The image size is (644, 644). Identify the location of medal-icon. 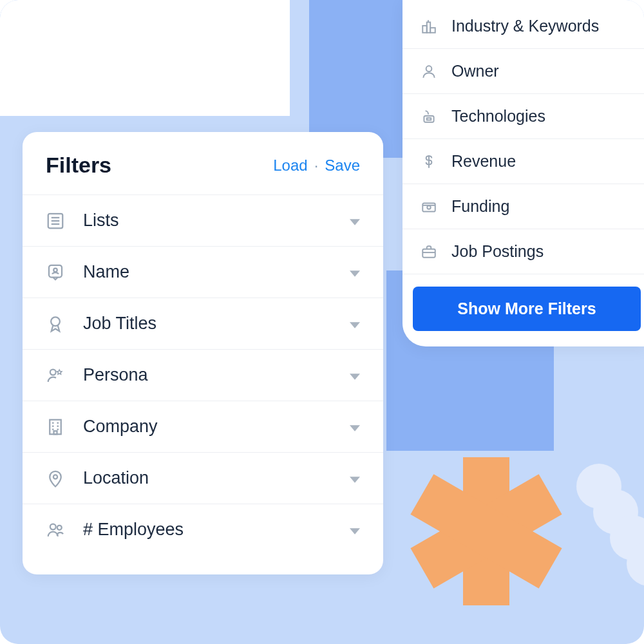
(55, 324).